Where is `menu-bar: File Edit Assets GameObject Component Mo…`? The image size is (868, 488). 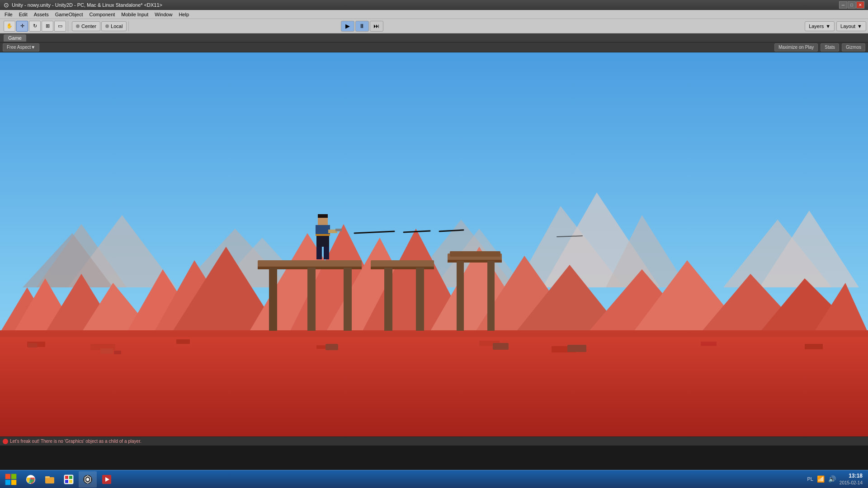
menu-bar: File Edit Assets GameObject Component Mo… is located at coordinates (434, 14).